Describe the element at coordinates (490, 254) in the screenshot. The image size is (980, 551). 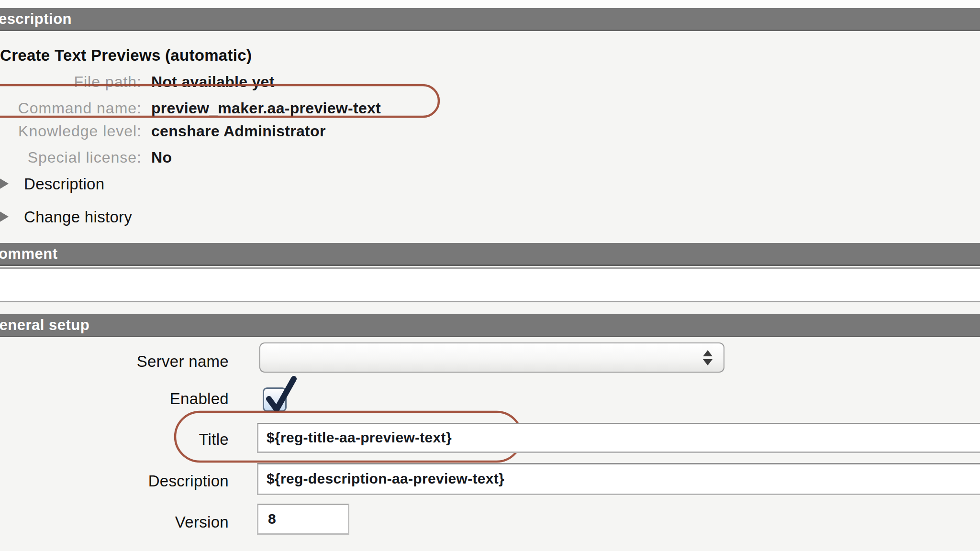
I see `section-header-comment: Comment` at that location.